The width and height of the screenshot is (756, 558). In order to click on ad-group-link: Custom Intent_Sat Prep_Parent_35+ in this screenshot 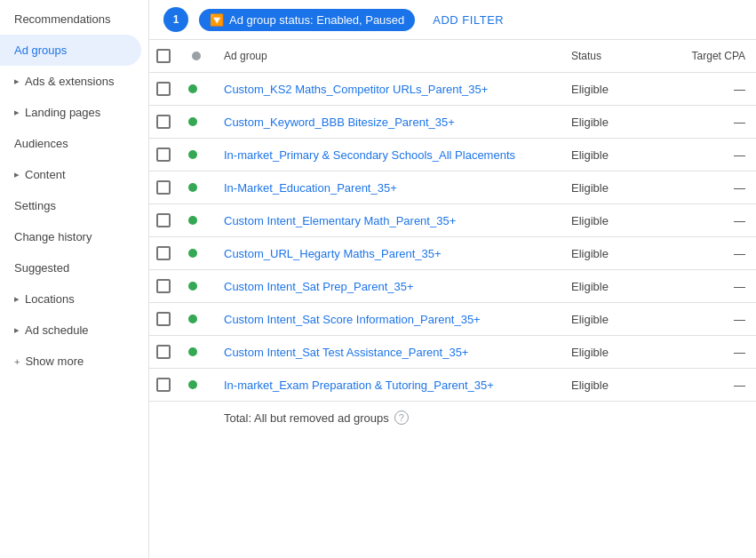, I will do `click(319, 286)`.